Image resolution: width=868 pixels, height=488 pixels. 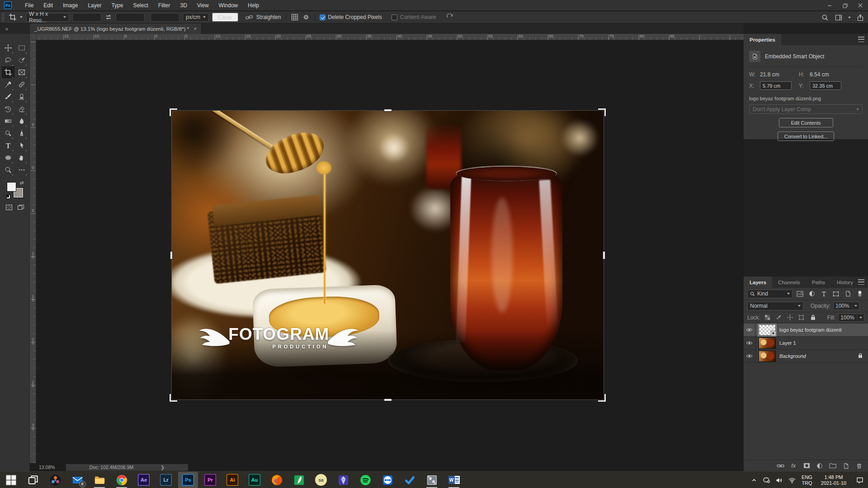 I want to click on document-size-info: Doc: 102.4M/206.9M ❯, so click(x=127, y=467).